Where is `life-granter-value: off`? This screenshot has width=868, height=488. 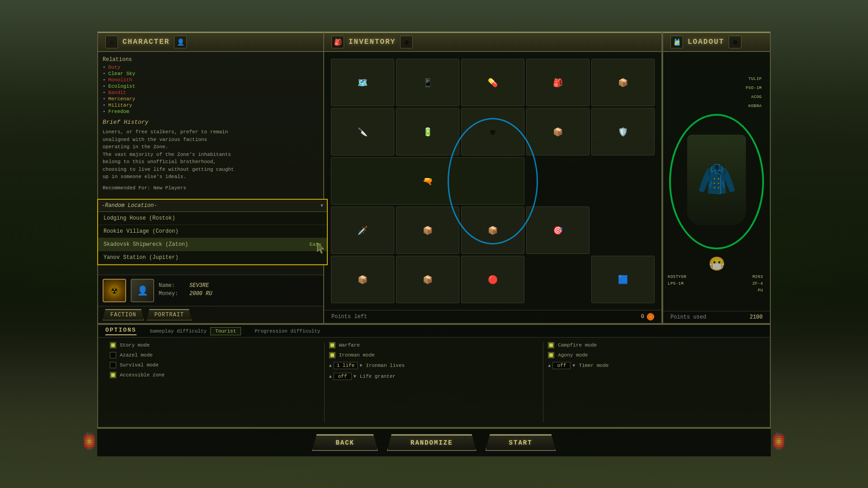
life-granter-value: off is located at coordinates (343, 376).